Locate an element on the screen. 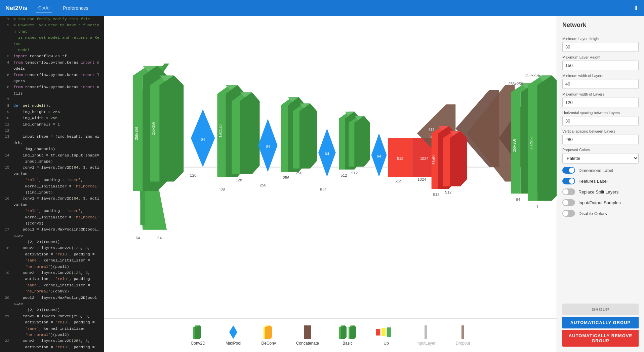 This screenshot has height=352, width=644. legend-conv2d-label: Conv2D is located at coordinates (198, 343).